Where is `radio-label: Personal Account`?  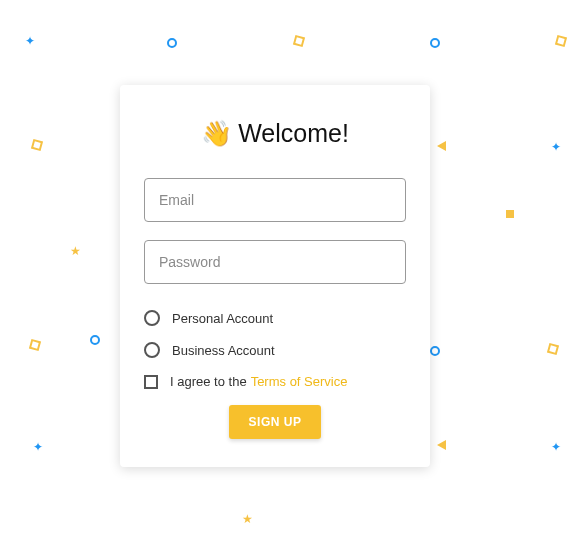 radio-label: Personal Account is located at coordinates (222, 318).